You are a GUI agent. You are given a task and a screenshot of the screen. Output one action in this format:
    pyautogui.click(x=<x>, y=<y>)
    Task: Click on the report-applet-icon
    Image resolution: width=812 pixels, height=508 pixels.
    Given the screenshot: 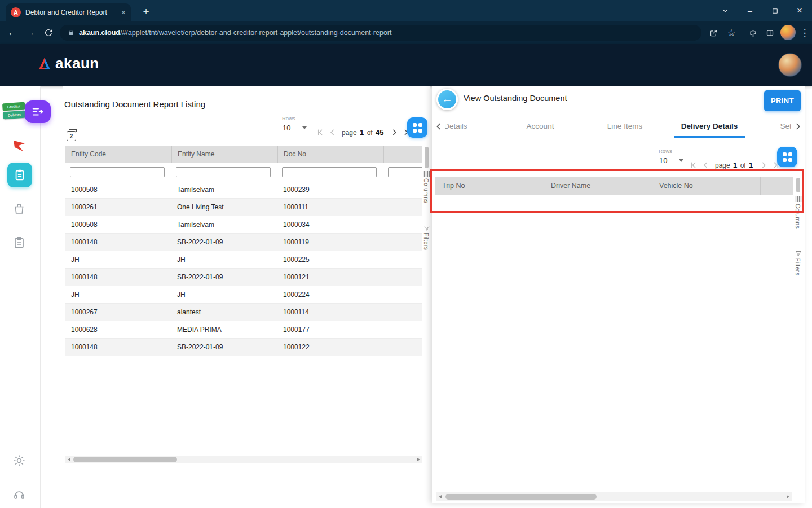 What is the action you would take?
    pyautogui.click(x=19, y=146)
    